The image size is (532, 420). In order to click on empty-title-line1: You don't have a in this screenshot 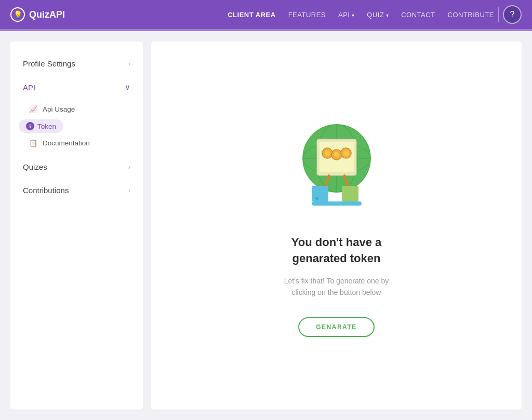, I will do `click(337, 242)`.